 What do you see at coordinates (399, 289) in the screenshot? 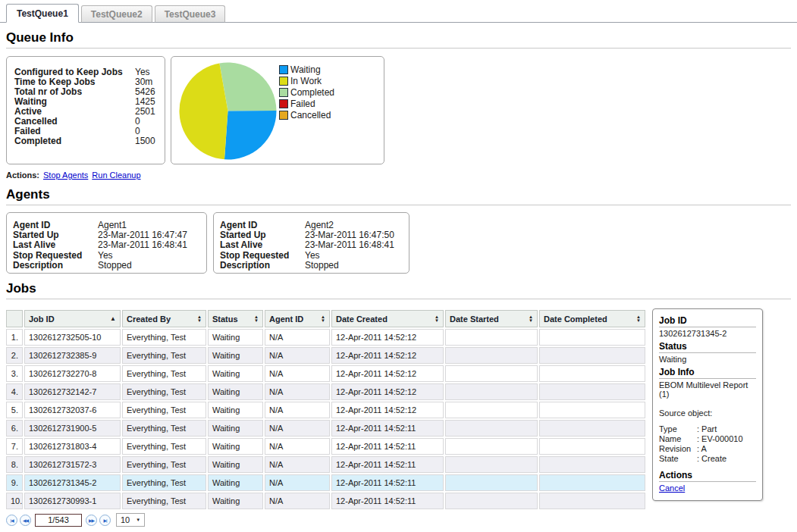
I see `jobs-heading: Jobs` at bounding box center [399, 289].